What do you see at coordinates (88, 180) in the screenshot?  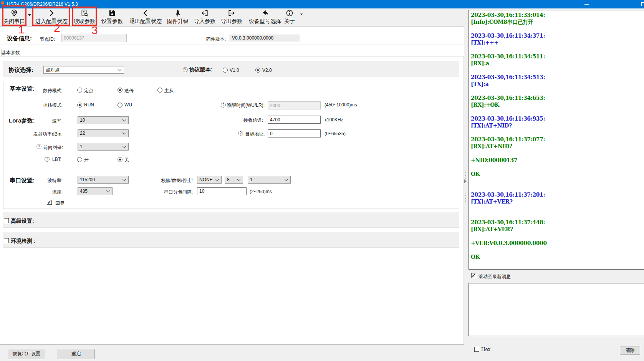 I see `baud-value: 115200` at bounding box center [88, 180].